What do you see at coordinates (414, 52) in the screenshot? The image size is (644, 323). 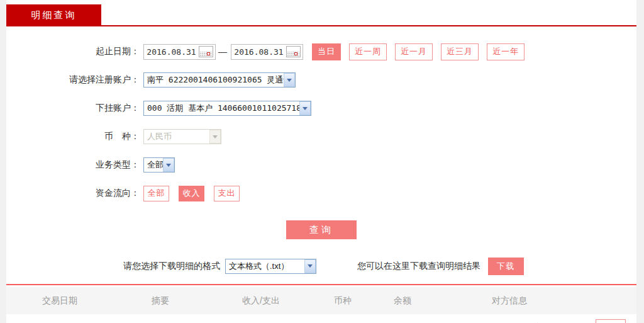 I see `quick-range-month-button: 近一月` at bounding box center [414, 52].